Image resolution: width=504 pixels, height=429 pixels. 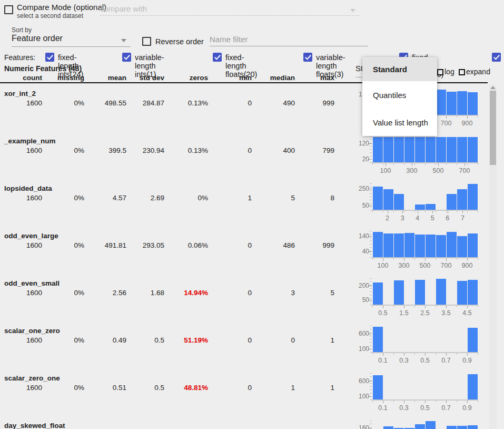 I want to click on y-tick-label: 600, so click(x=353, y=381).